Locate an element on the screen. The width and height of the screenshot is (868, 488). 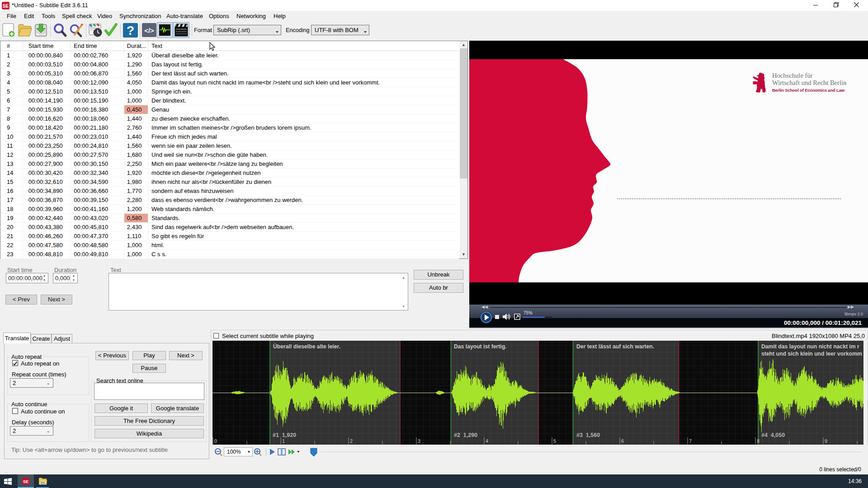
svg-text: #3 1,560 is located at coordinates (588, 435).